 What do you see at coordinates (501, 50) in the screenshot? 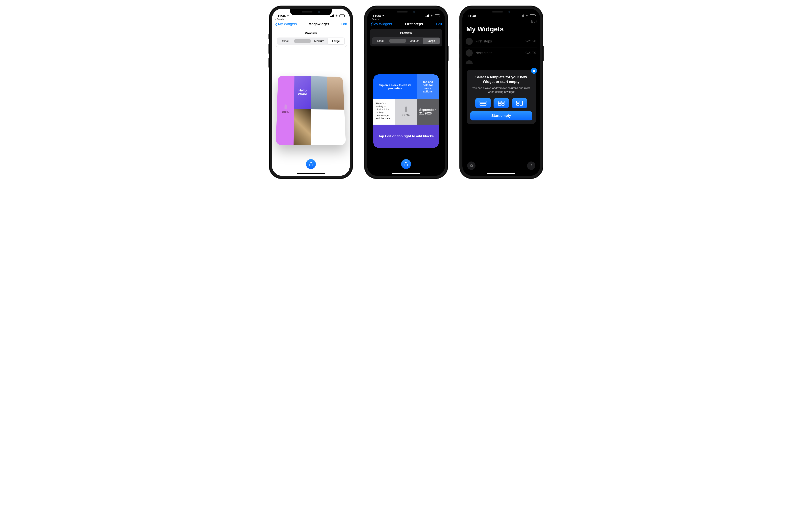
I see `widgets-list: First steps 9/21/20 Next steps 9/21/20` at bounding box center [501, 50].